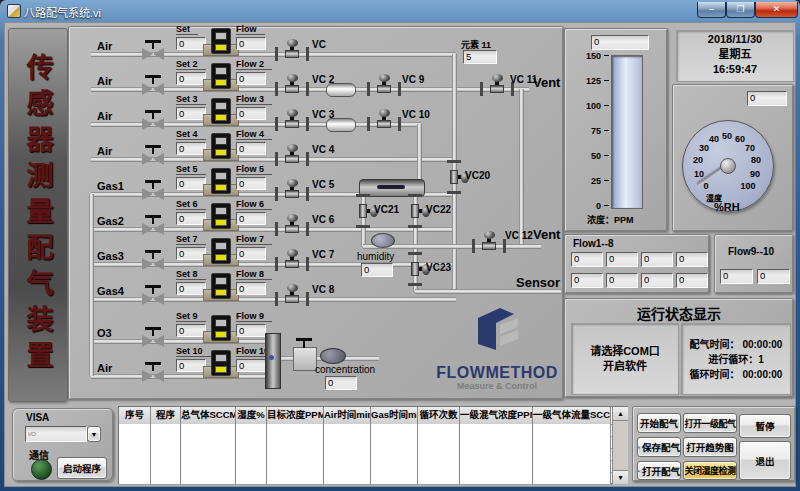 This screenshot has height=491, width=800. What do you see at coordinates (82, 468) in the screenshot?
I see `start-program-button: 启动程序` at bounding box center [82, 468].